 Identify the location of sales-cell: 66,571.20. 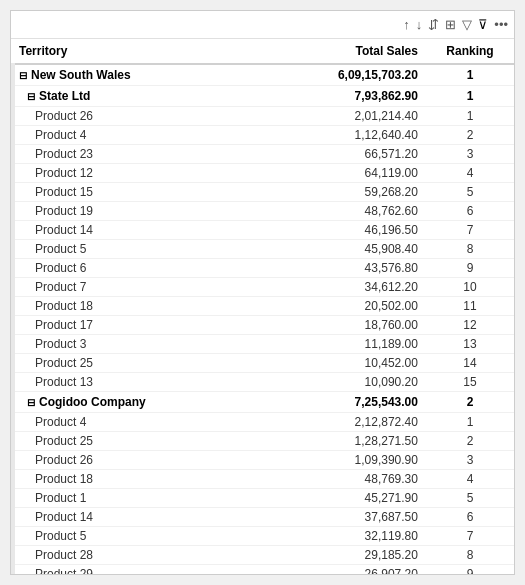
(344, 154).